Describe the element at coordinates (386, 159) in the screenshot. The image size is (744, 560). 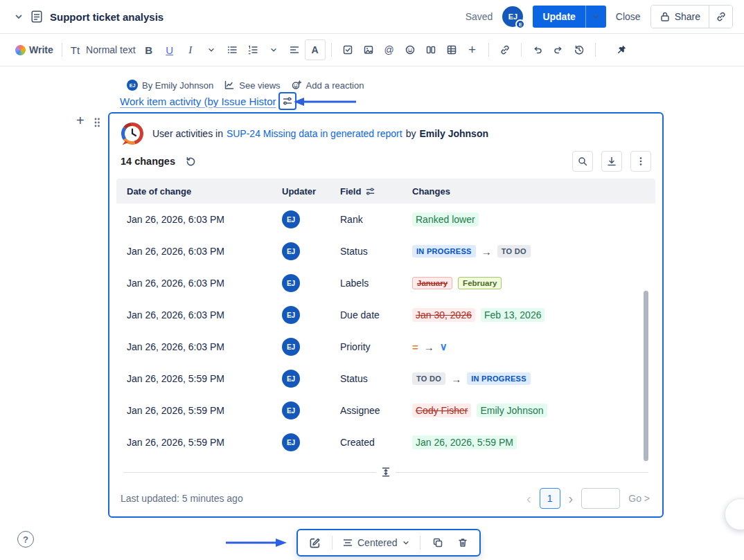
I see `card-subheader: 14 changes` at that location.